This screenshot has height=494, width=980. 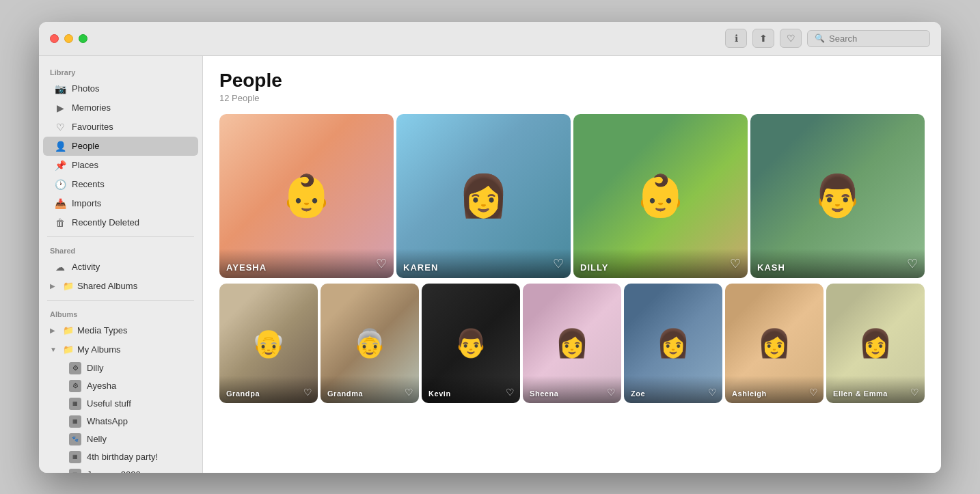 I want to click on sidebar-item-places: 📌 Places, so click(x=120, y=165).